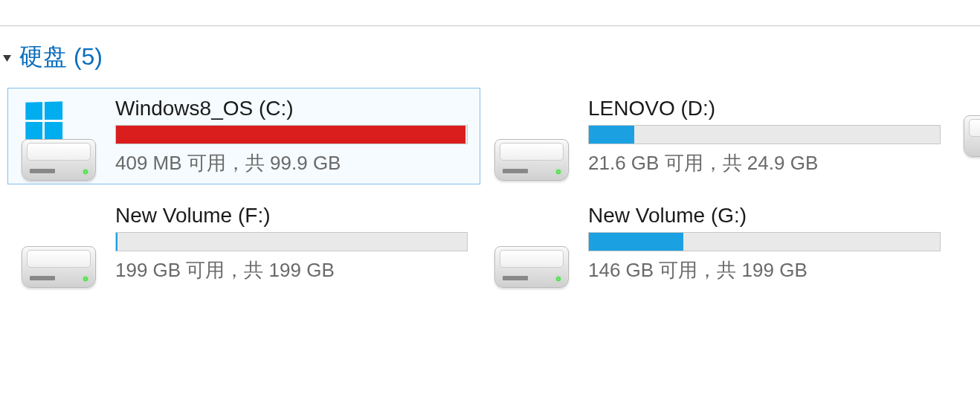 Image resolution: width=980 pixels, height=412 pixels. I want to click on drive-free-text: 146 GB 可用，共 199 GB, so click(767, 271).